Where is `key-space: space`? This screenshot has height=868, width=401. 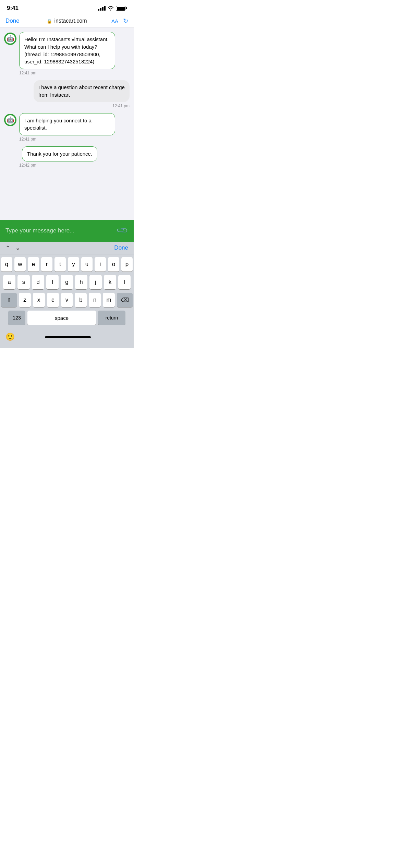 key-space: space is located at coordinates (62, 318).